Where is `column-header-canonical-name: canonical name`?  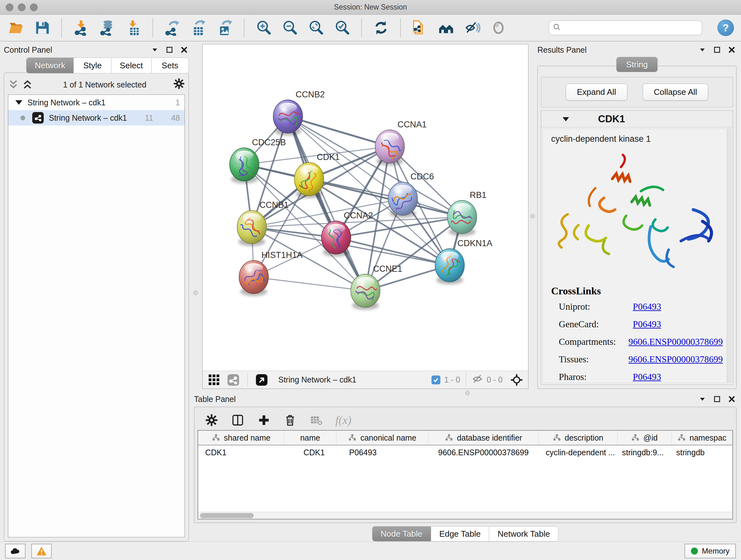 column-header-canonical-name: canonical name is located at coordinates (383, 438).